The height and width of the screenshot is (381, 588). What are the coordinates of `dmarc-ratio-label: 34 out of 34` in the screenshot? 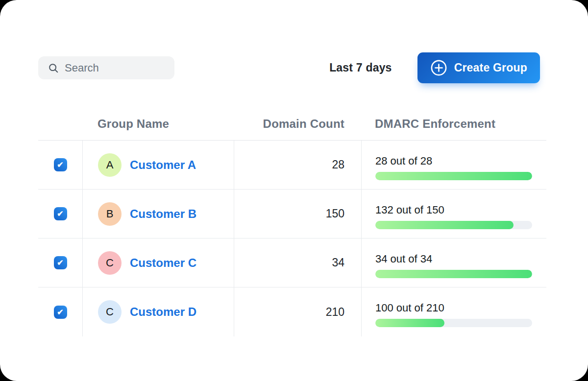 It's located at (454, 259).